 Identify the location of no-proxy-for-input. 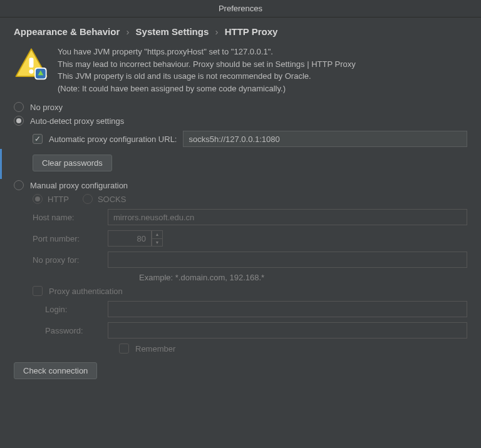
(287, 260).